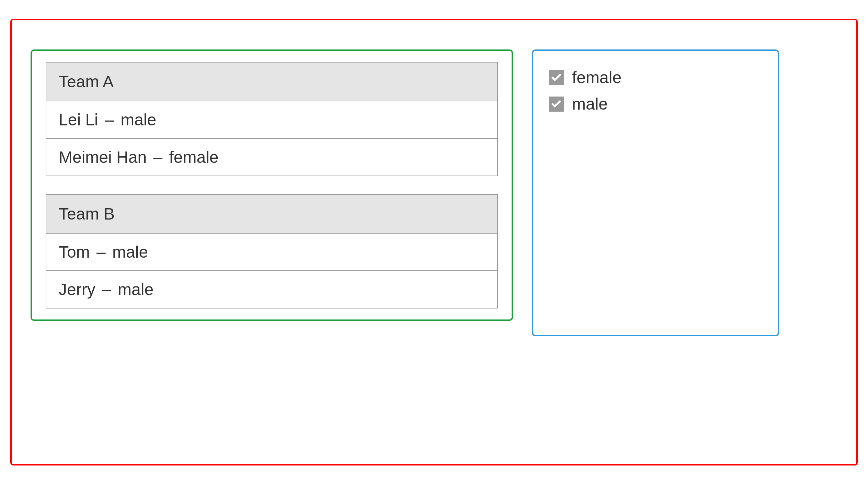 The width and height of the screenshot is (868, 494). Describe the element at coordinates (103, 157) in the screenshot. I see `member-name: Meimei Han` at that location.